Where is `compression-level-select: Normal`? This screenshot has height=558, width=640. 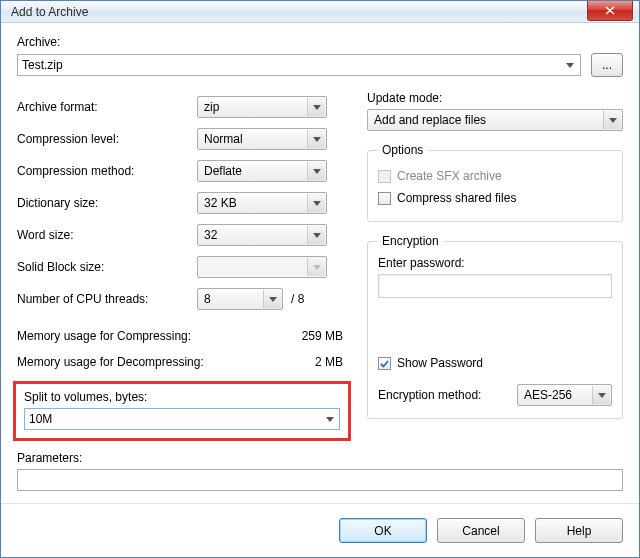 compression-level-select: Normal is located at coordinates (262, 139).